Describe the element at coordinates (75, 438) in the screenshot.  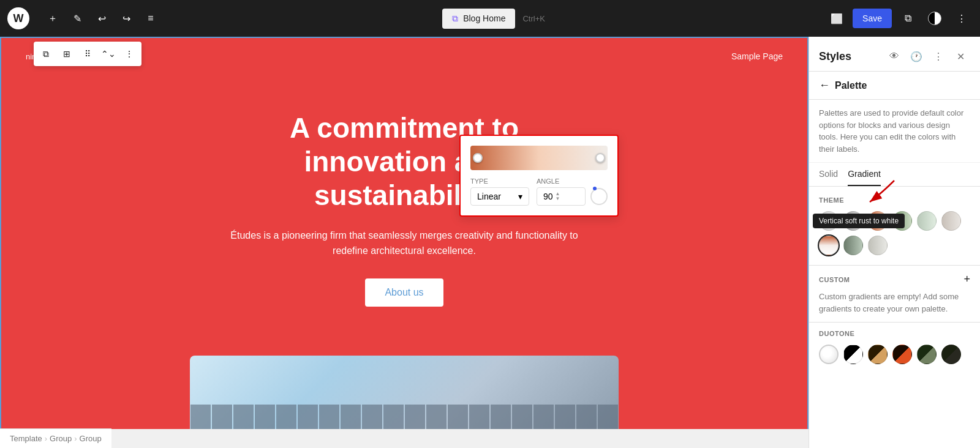
I see `breadcrumb-sep-2: ›` at that location.